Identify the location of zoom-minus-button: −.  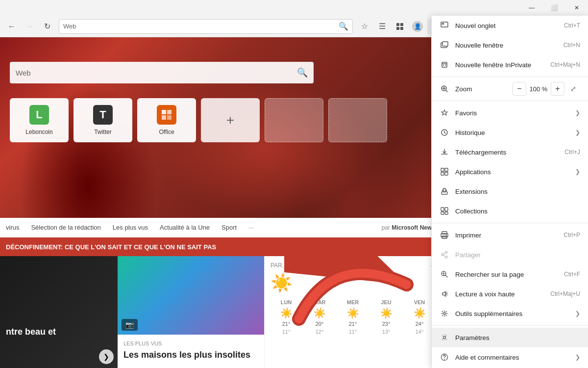
(519, 89).